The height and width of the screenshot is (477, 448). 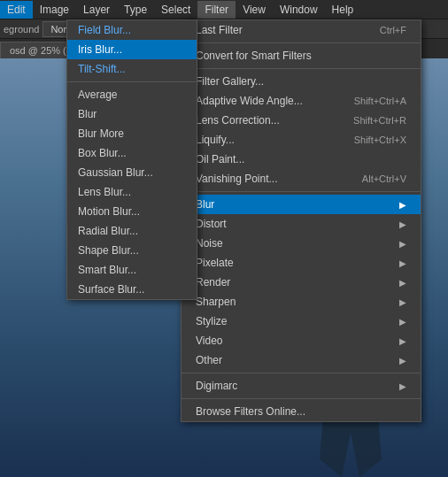 I want to click on menubar-item-type: Type, so click(x=135, y=10).